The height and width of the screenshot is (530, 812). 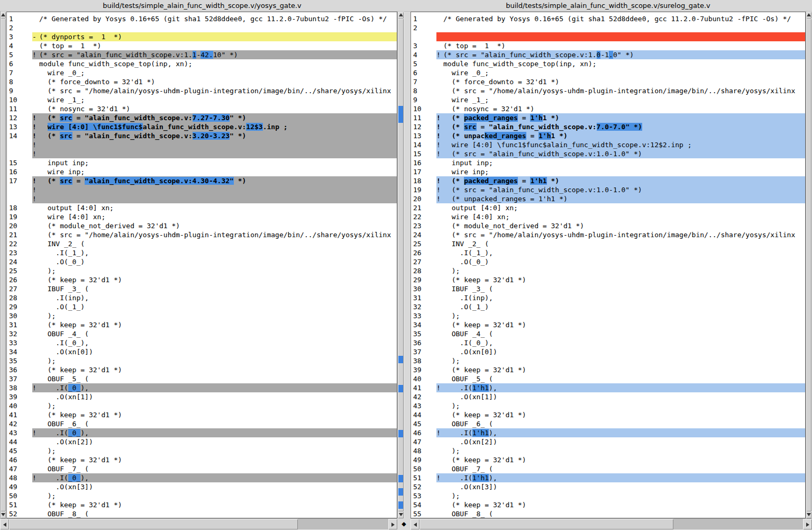 What do you see at coordinates (202, 235) in the screenshot?
I see `code-line: 21 (* src = "/home/alain/yosys-uhdm-plug…` at bounding box center [202, 235].